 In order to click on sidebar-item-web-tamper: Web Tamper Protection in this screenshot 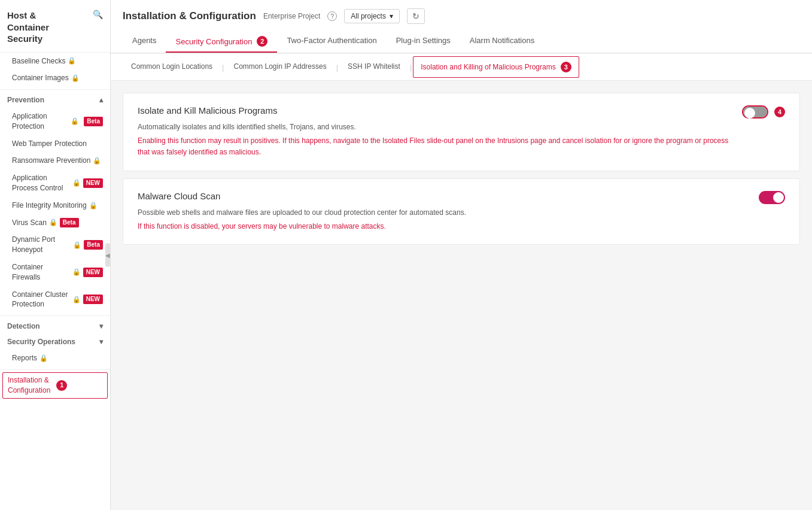, I will do `click(55, 144)`.